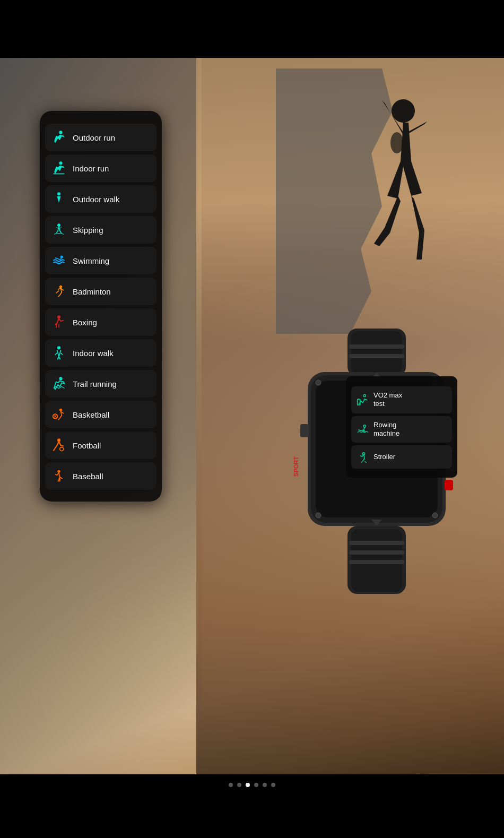 The height and width of the screenshot is (838, 504). What do you see at coordinates (85, 323) in the screenshot?
I see `boxing-label: Boxing` at bounding box center [85, 323].